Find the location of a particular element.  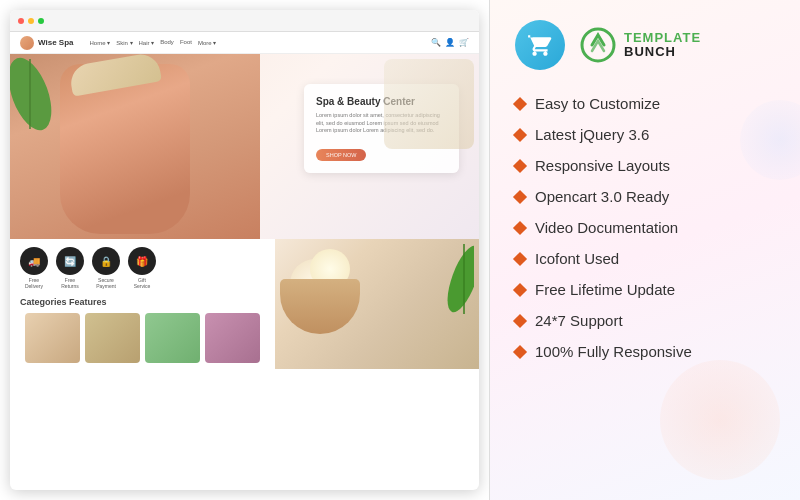

nav-more: More ▾ is located at coordinates (207, 42).